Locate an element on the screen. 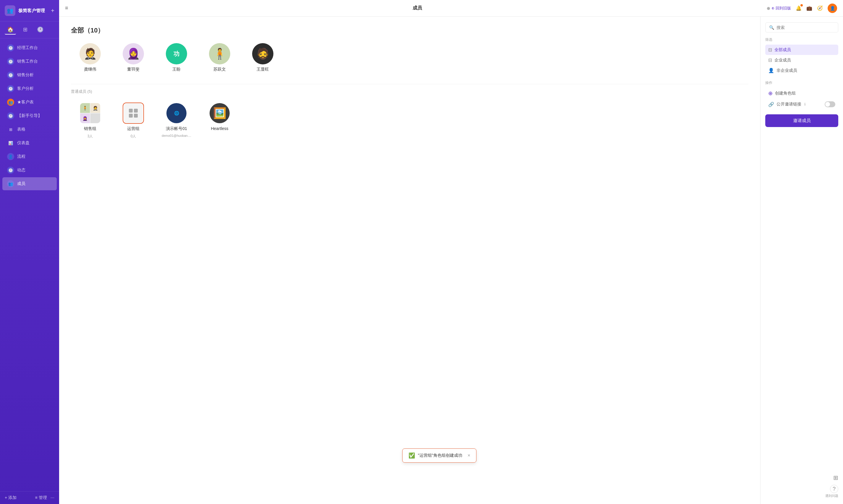 This screenshot has height=504, width=843. sidebar-bottom: + 添加 ≡ 管理 ··· is located at coordinates (30, 498).